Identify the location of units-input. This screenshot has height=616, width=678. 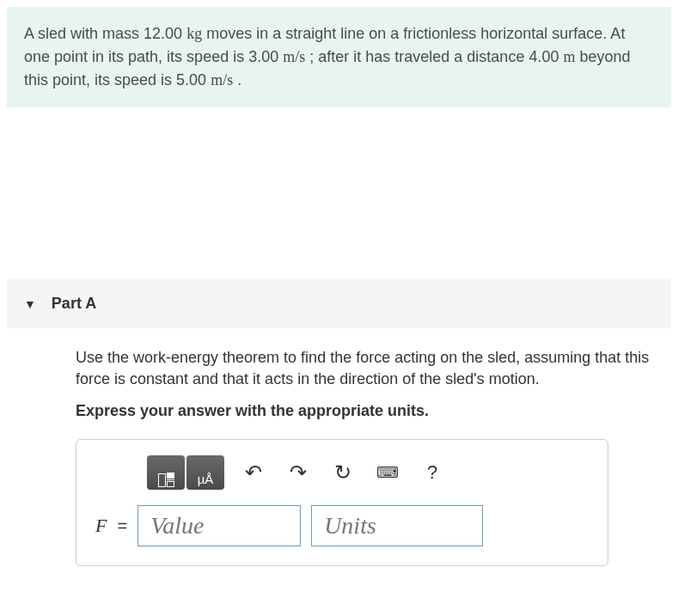
(397, 526).